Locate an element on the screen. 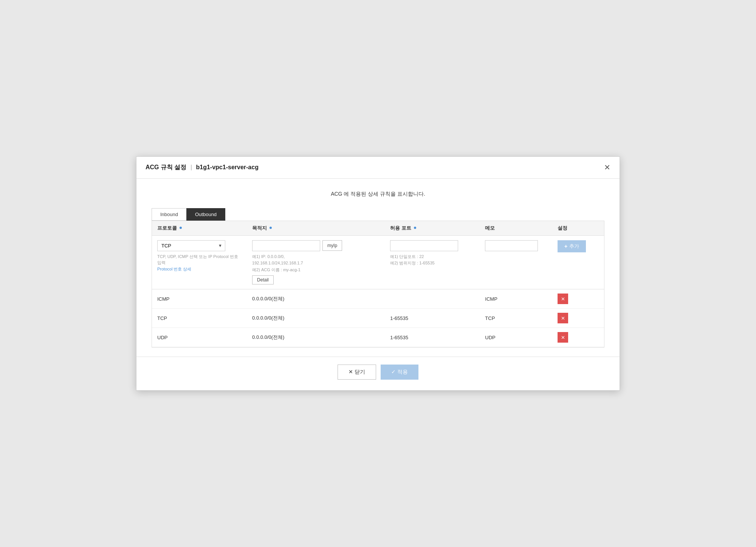  protocol-cell: TCP UDP ICMP ▼ TCP, UDP, ICMP 선택 또는 IP P… is located at coordinates (200, 262).